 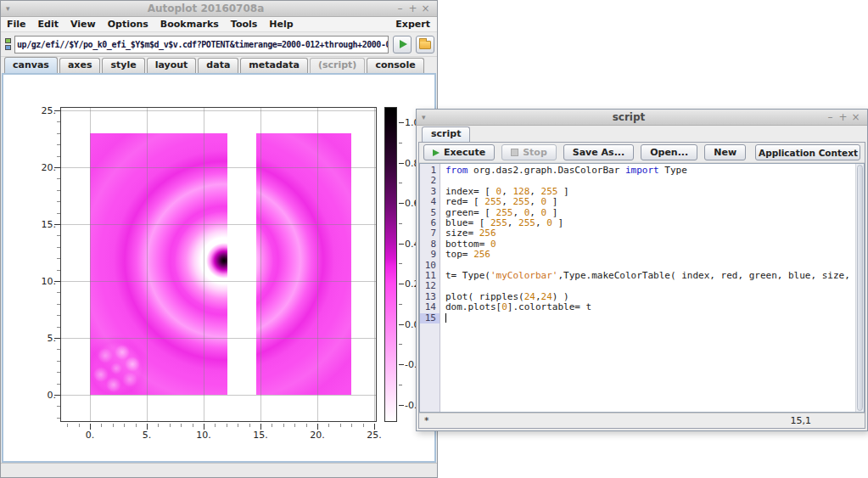 I want to click on tab-metadata: metadata, so click(x=274, y=65).